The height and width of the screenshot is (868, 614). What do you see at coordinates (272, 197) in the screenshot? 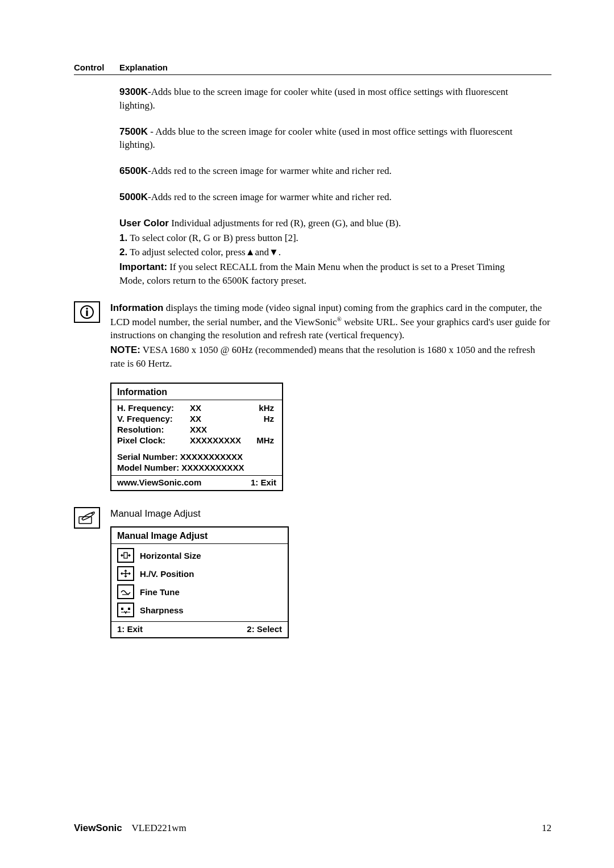
I see `text-5000k: Adds red to the screen image for warmer …` at bounding box center [272, 197].